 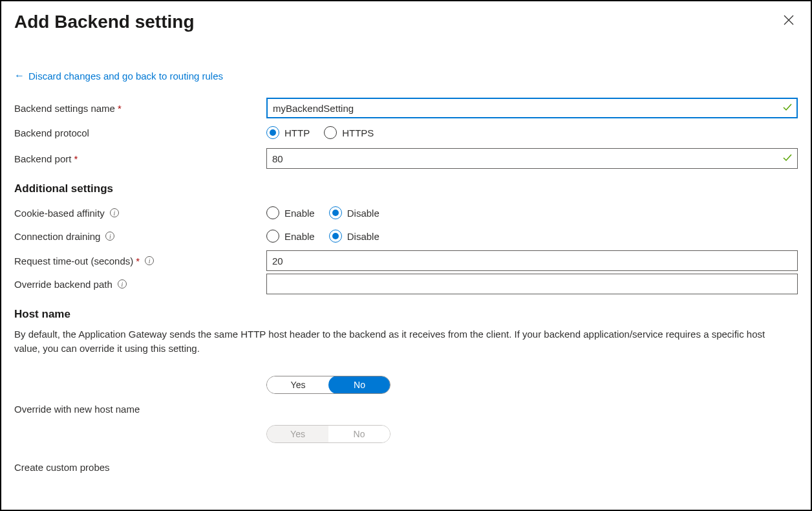 I want to click on hostname-heading: Host name, so click(x=406, y=314).